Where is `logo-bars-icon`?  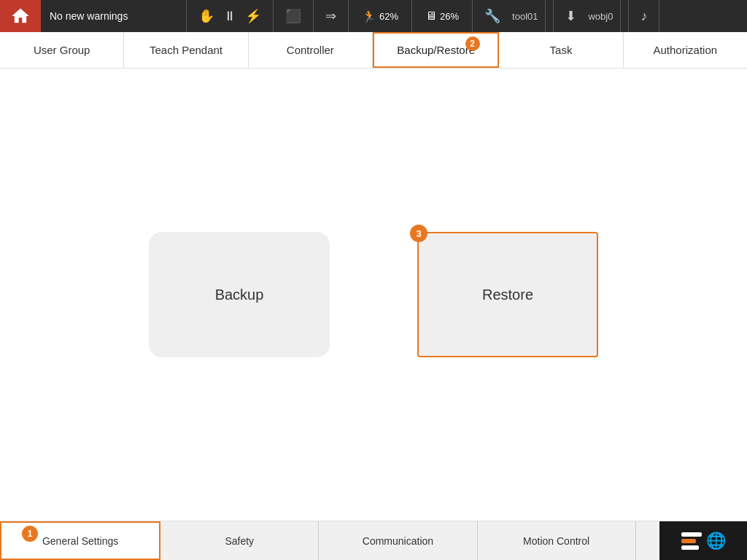
logo-bars-icon is located at coordinates (692, 541).